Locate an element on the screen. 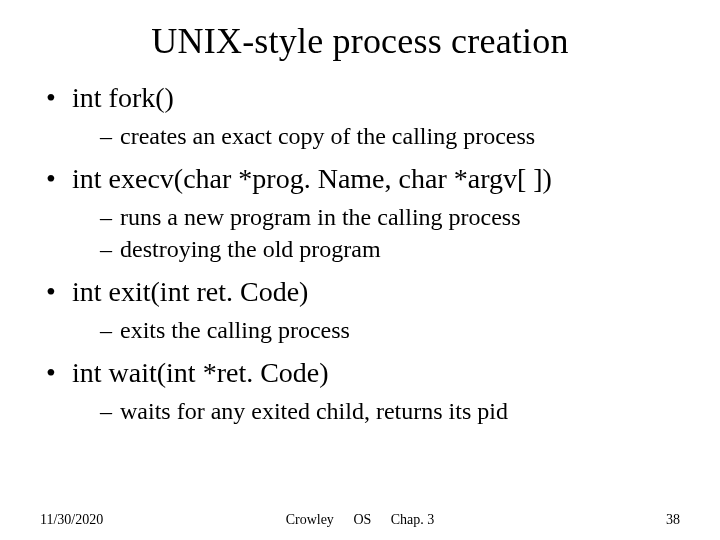 Image resolution: width=720 pixels, height=540 pixels. slide-footer: 11/30/2020 Crowley OS Chap. 3 38 is located at coordinates (360, 520).